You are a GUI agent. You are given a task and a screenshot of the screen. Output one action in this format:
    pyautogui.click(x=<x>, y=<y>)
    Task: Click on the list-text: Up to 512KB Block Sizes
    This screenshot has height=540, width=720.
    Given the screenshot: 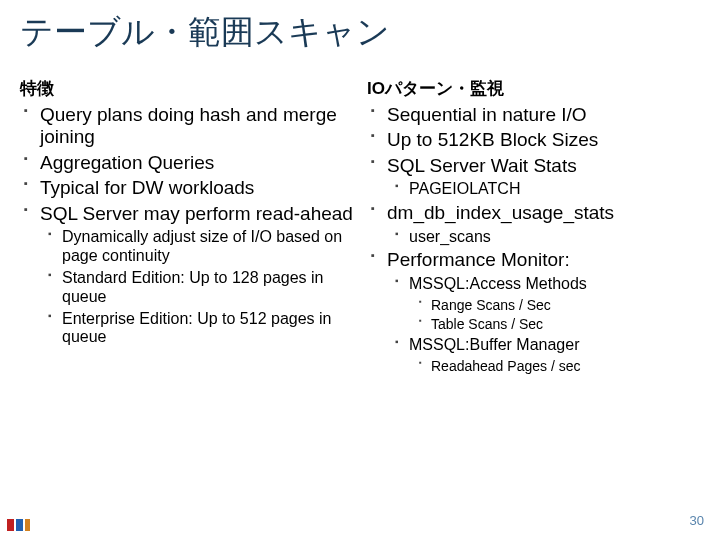 What is the action you would take?
    pyautogui.click(x=492, y=140)
    